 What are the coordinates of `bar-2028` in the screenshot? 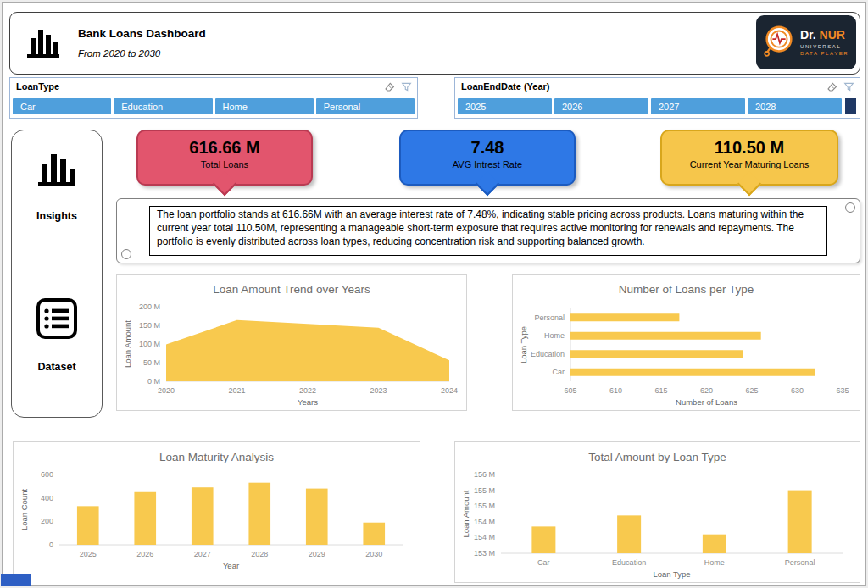 It's located at (259, 513).